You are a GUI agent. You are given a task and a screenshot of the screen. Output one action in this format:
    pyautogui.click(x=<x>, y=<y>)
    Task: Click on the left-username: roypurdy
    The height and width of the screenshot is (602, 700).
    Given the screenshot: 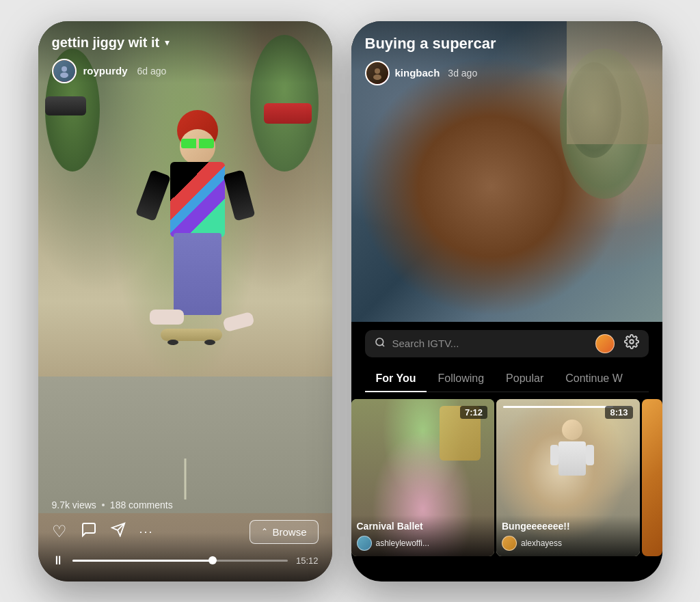 What is the action you would take?
    pyautogui.click(x=105, y=71)
    